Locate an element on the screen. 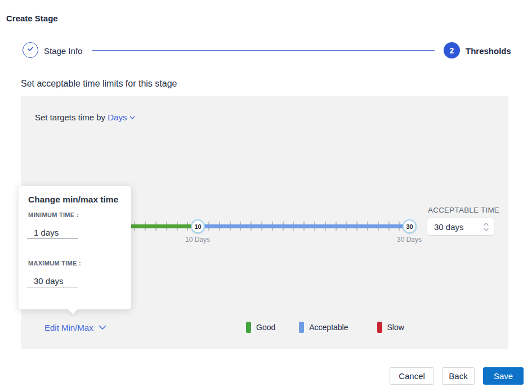 The image size is (532, 392). maximum-time-label: MAXIMUM TIME : is located at coordinates (55, 263).